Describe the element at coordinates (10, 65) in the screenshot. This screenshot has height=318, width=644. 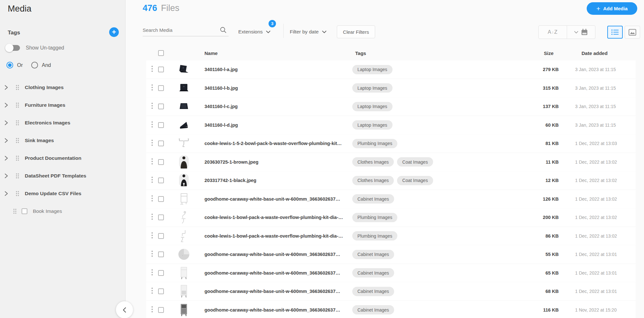
I see `or-radio` at that location.